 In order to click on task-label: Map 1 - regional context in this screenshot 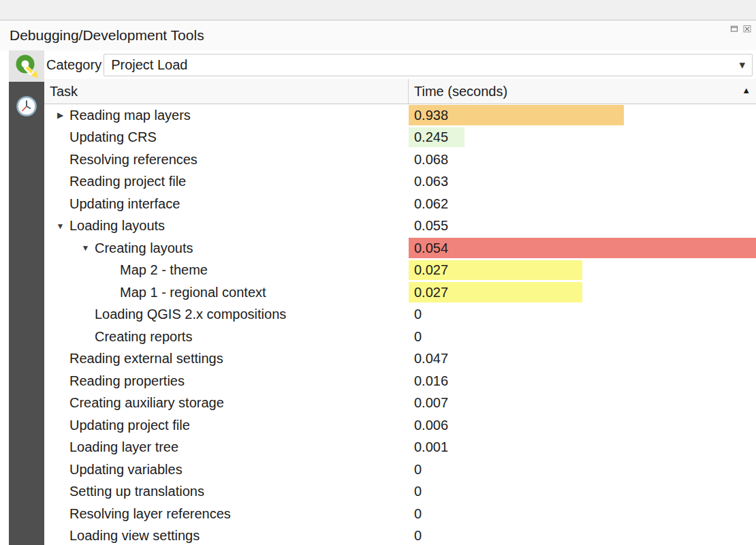, I will do `click(193, 293)`.